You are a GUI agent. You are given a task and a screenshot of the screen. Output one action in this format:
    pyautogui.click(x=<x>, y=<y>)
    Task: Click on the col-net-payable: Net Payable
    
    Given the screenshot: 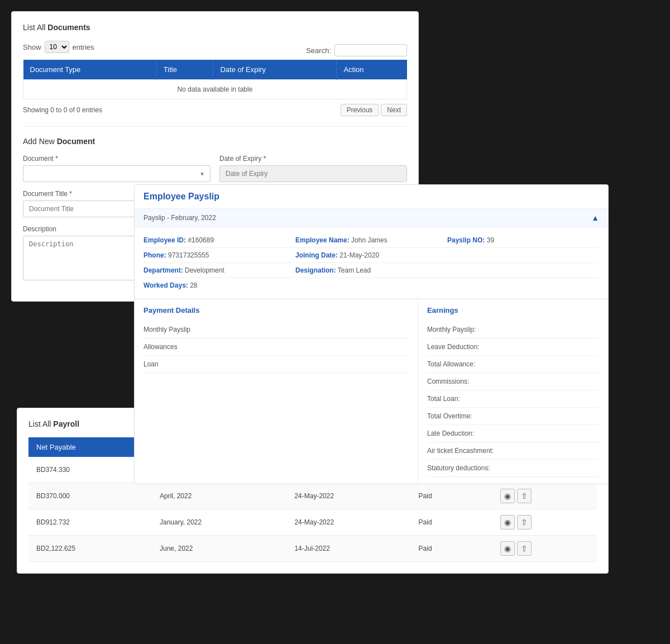 What is the action you would take?
    pyautogui.click(x=90, y=447)
    